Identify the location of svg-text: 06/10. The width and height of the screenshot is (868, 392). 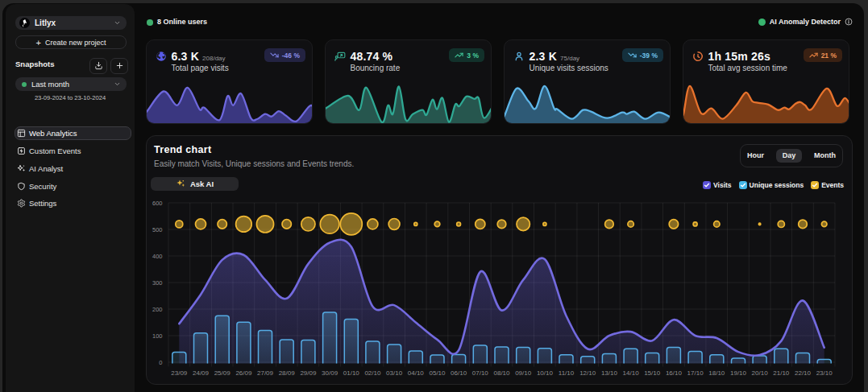
(459, 373).